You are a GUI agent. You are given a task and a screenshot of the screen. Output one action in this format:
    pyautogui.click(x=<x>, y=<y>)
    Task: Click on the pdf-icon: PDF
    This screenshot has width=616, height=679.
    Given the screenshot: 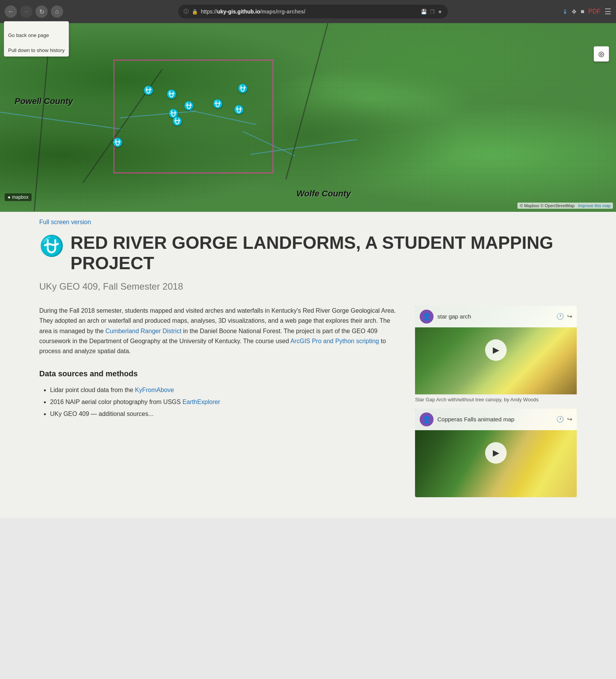 What is the action you would take?
    pyautogui.click(x=594, y=12)
    